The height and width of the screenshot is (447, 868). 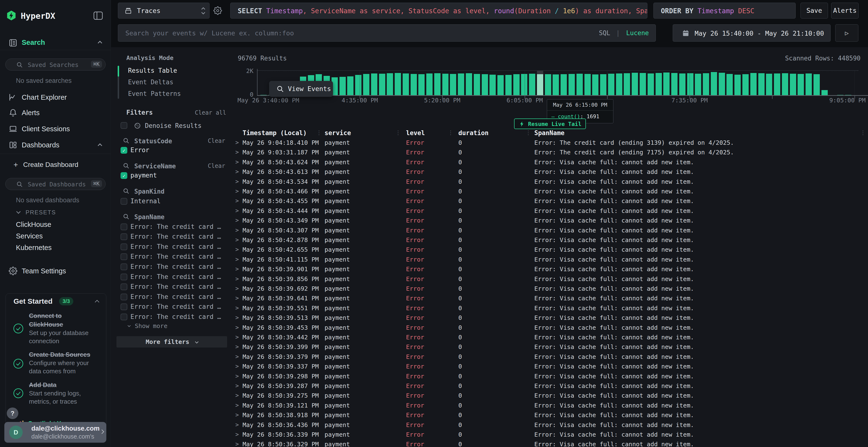 What do you see at coordinates (387, 33) in the screenshot?
I see `lucene-search-input: Search your events w/ Lucene ex. column:…` at bounding box center [387, 33].